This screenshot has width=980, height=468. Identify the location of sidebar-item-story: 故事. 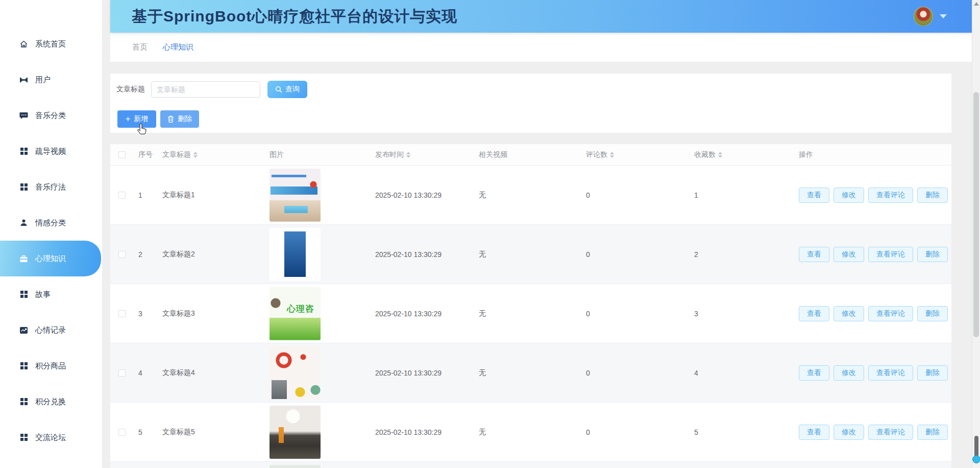
(51, 294).